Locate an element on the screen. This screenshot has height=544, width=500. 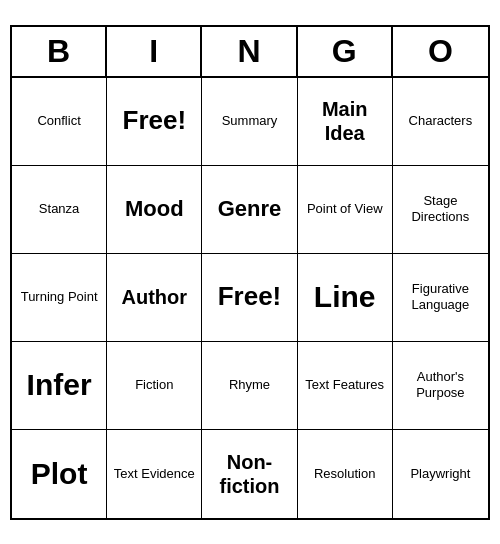
bingo-cell-10: Turning Point is located at coordinates (60, 298).